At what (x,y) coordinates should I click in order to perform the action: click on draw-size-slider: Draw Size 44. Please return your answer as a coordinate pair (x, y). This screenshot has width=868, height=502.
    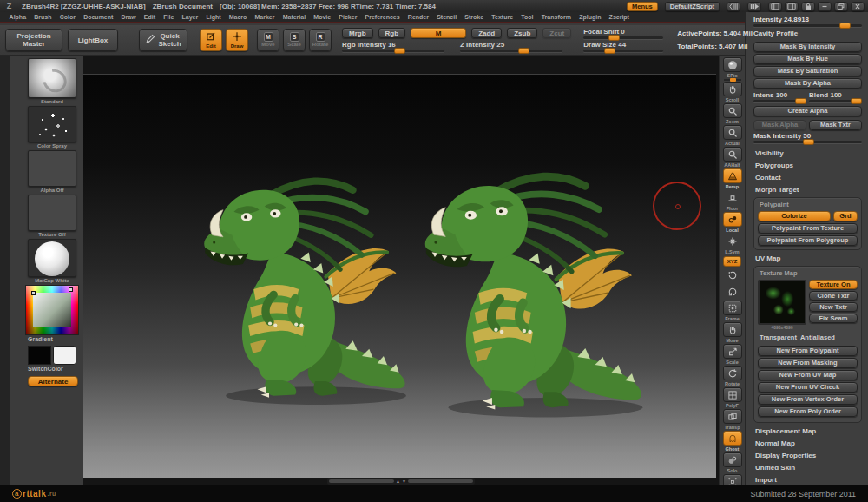
    Looking at the image, I should click on (623, 47).